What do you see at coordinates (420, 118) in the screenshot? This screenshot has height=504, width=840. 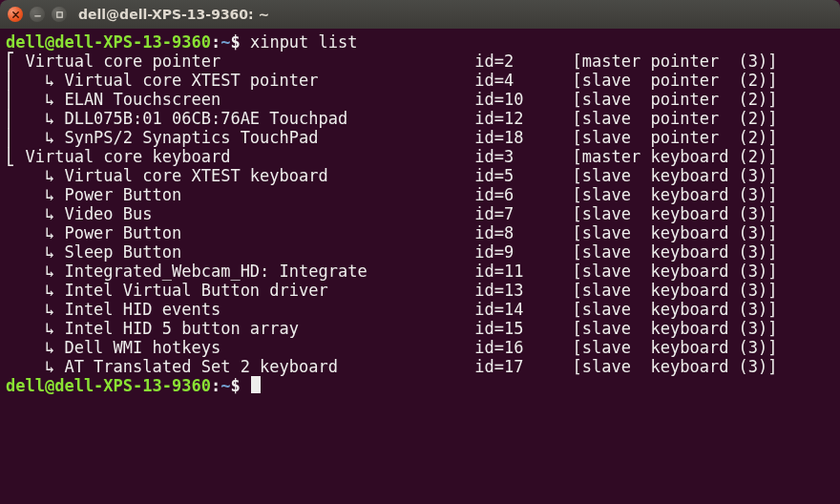 I see `device-row: ⎜ ↳ DLL075B:01 06CB:76AE Touchpad id=12 …` at bounding box center [420, 118].